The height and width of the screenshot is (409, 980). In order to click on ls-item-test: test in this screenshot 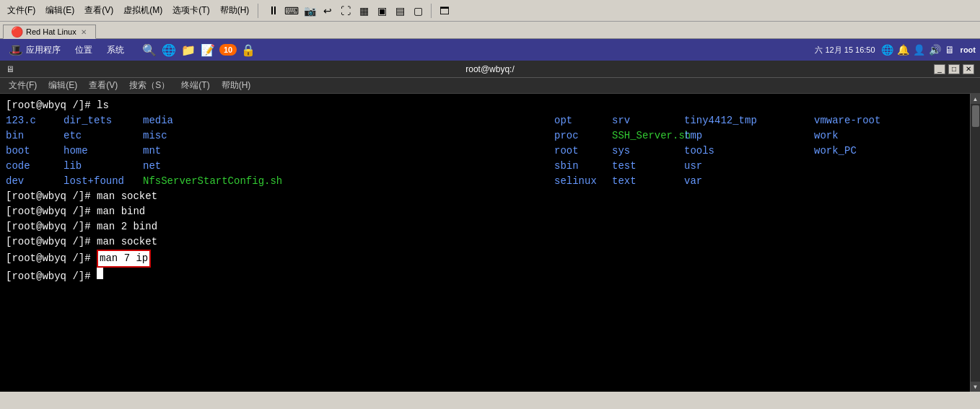, I will do `click(648, 166)`.